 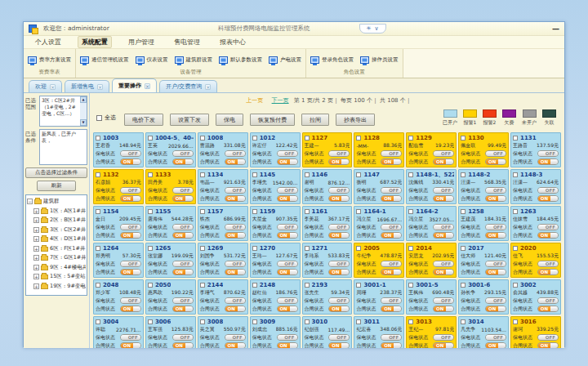 I want to click on meter-card: 1269刘国争531.72元保电状态OFF合闸状态ON, so click(x=223, y=260).